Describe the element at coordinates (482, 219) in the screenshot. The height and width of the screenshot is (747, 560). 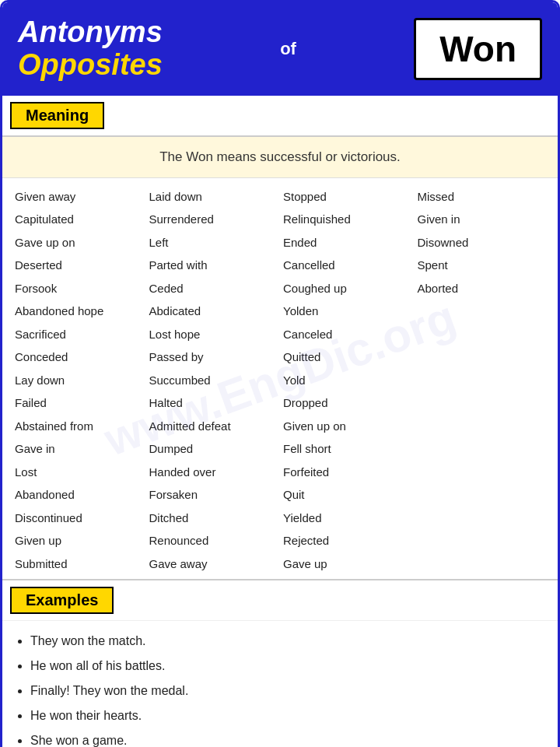
I see `word-cell: Given in` at that location.